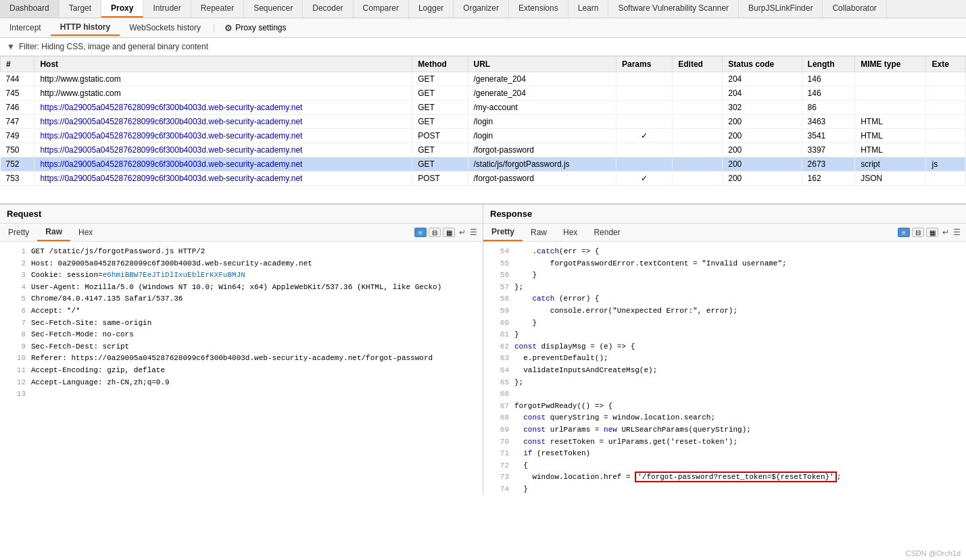  What do you see at coordinates (829, 165) in the screenshot?
I see `cell-length: 2673` at bounding box center [829, 165].